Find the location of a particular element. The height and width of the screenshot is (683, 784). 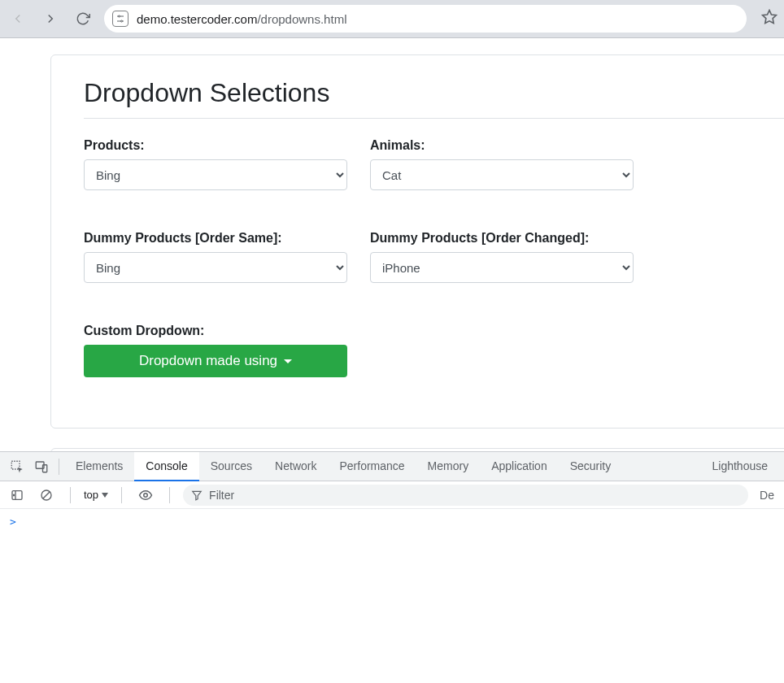

animals-field: Animals: Cat is located at coordinates (502, 164).